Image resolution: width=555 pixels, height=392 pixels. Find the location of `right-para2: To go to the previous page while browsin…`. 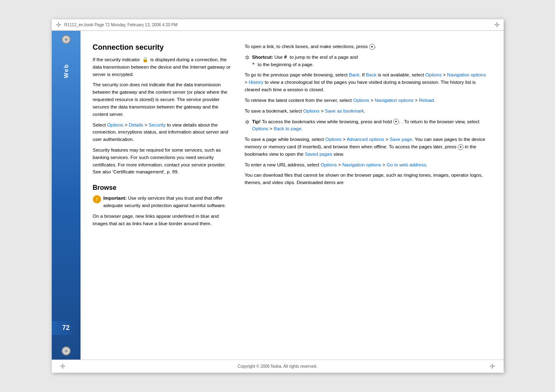

right-para2: To go to the previous page while browsin… is located at coordinates (366, 82).